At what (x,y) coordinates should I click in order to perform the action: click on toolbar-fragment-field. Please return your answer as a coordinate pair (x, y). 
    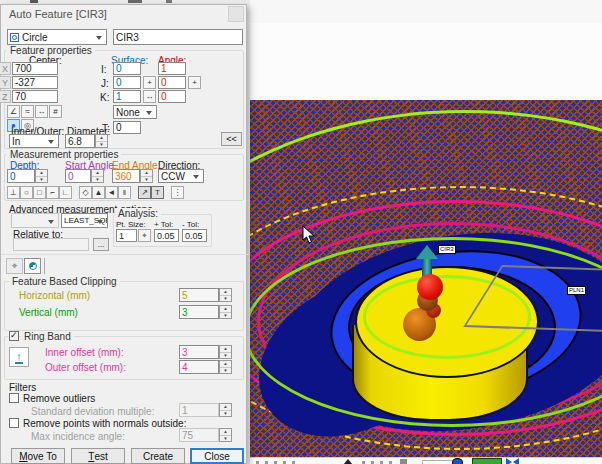
    Looking at the image, I should click on (438, 462).